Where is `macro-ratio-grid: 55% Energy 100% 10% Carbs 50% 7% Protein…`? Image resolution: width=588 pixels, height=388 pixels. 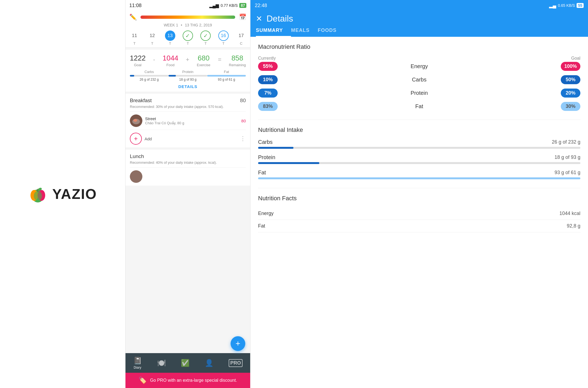 macro-ratio-grid: 55% Energy 100% 10% Carbs 50% 7% Protein… is located at coordinates (419, 86).